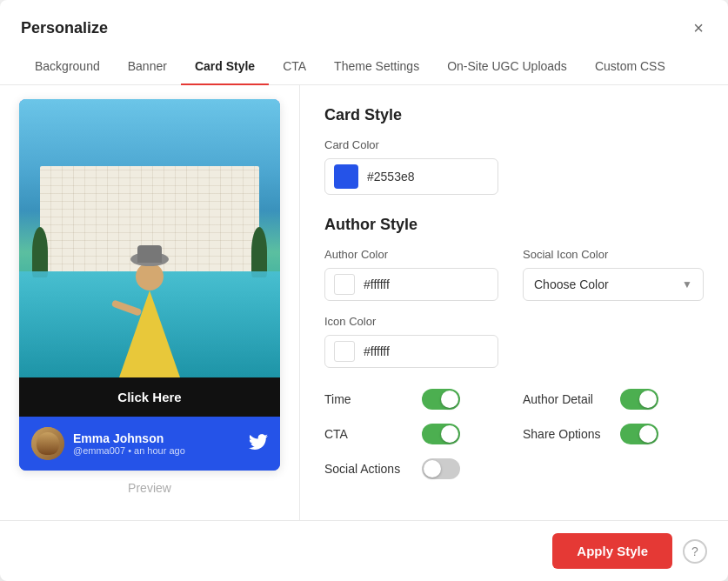  Describe the element at coordinates (406, 177) in the screenshot. I see `card-color-hex` at that location.